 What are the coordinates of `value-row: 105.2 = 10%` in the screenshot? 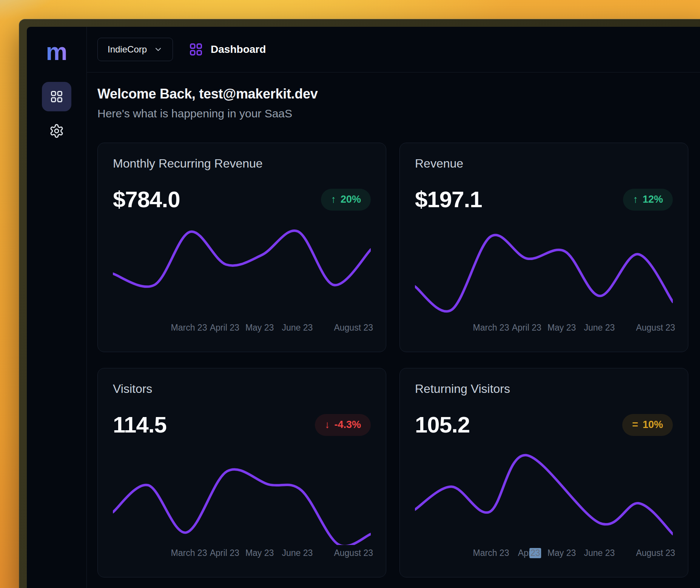 It's located at (544, 425).